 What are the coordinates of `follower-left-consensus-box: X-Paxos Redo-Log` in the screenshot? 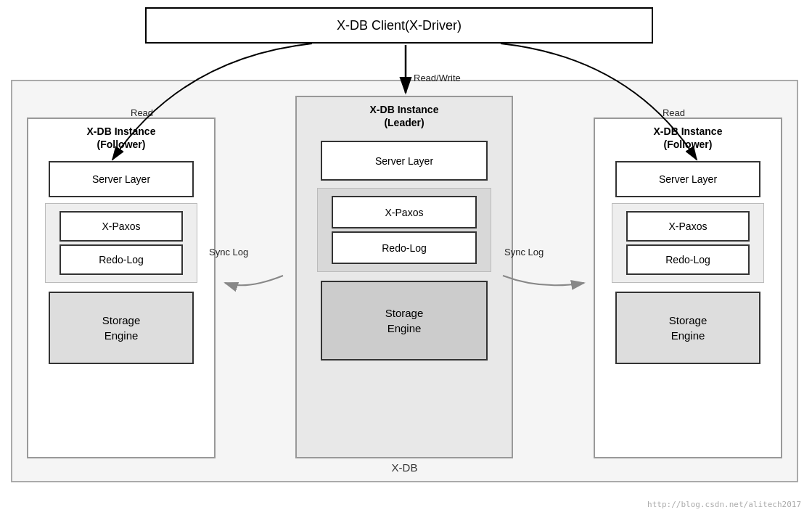 It's located at (121, 243).